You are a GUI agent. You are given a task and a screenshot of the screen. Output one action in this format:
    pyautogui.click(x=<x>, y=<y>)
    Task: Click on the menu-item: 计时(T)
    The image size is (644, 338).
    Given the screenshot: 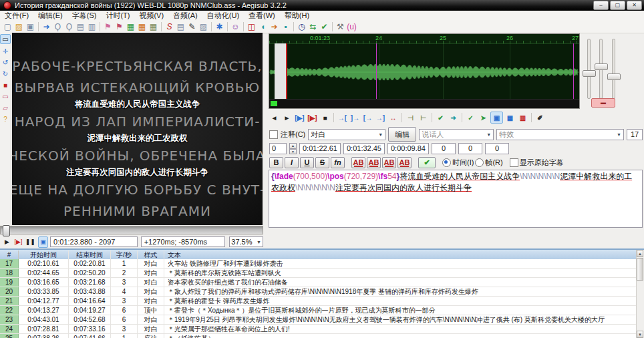 What is the action you would take?
    pyautogui.click(x=118, y=16)
    